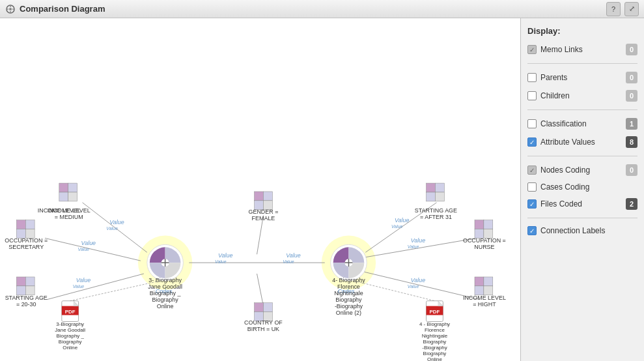  Describe the element at coordinates (581, 142) in the screenshot. I see `attribute-values-label: Attribute Values` at that location.